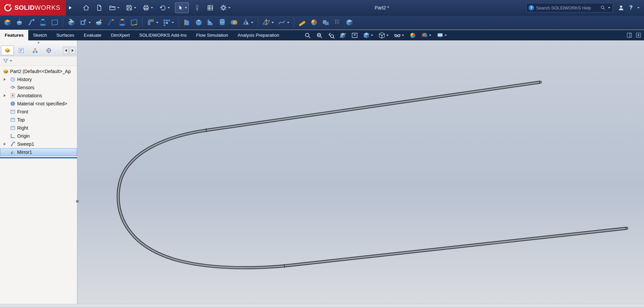 This screenshot has width=644, height=308. What do you see at coordinates (85, 22) in the screenshot?
I see `hole-wizard-button` at bounding box center [85, 22].